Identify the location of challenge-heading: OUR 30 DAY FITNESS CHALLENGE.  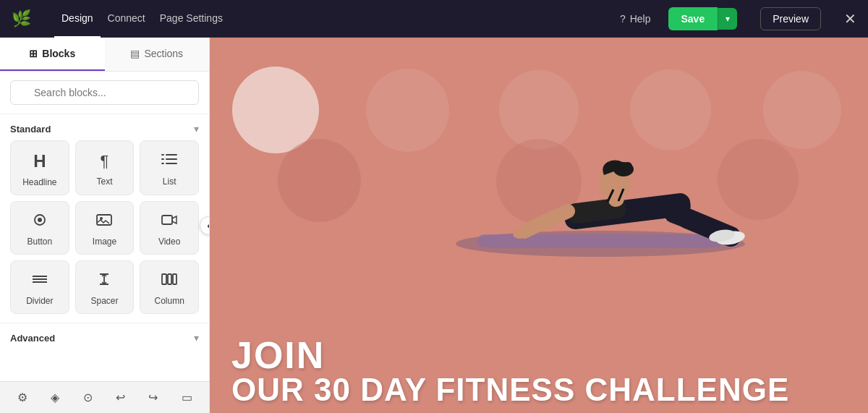
(511, 390).